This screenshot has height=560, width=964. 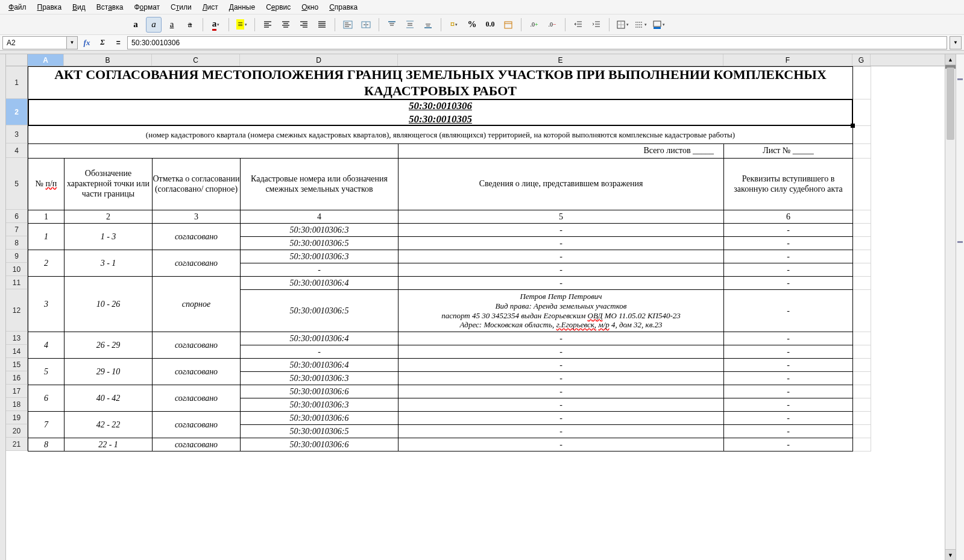 What do you see at coordinates (17, 391) in the screenshot?
I see `row-header-17: 17` at bounding box center [17, 391].